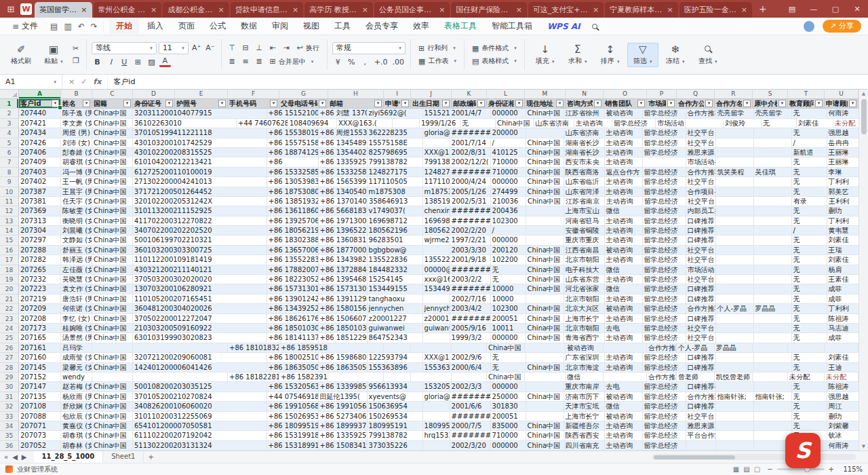 The width and height of the screenshot is (868, 475). I want to click on cell: 370502200012272047, so click(174, 319).